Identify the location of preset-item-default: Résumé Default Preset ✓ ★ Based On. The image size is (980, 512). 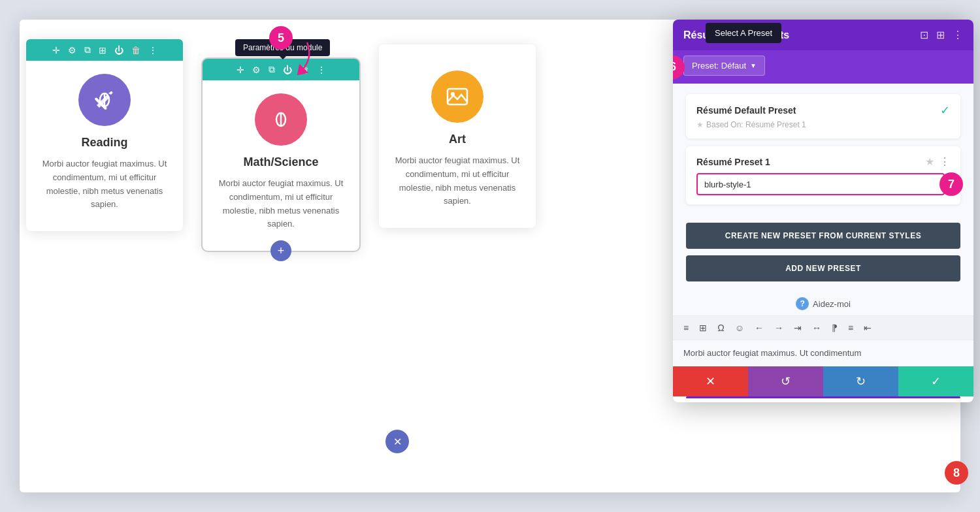
(823, 116).